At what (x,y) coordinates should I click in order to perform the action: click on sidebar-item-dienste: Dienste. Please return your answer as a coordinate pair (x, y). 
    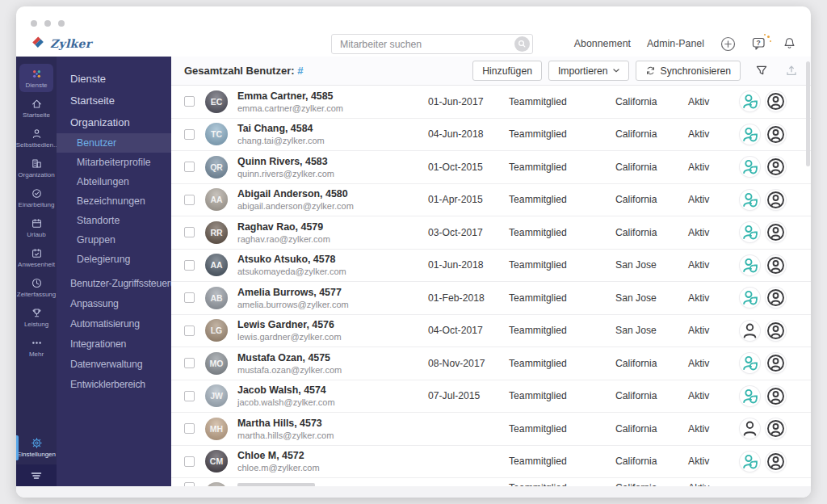
    Looking at the image, I should click on (114, 79).